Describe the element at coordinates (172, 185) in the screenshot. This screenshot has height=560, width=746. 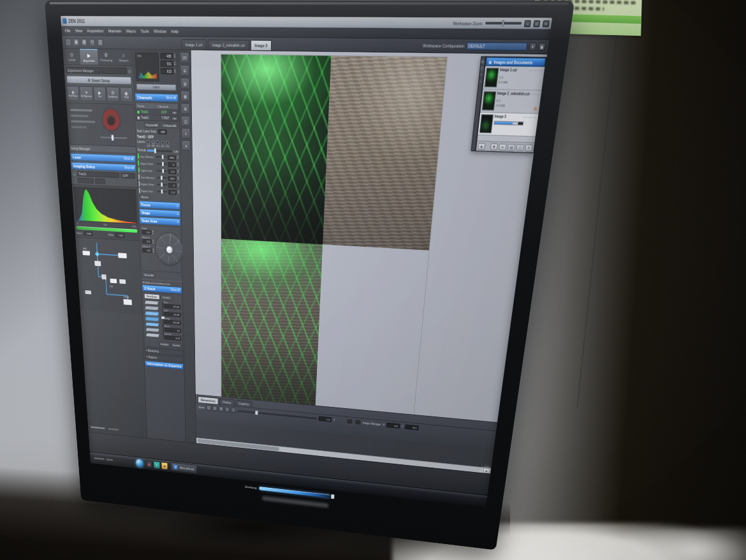
I see `gain-value-field: 0` at that location.